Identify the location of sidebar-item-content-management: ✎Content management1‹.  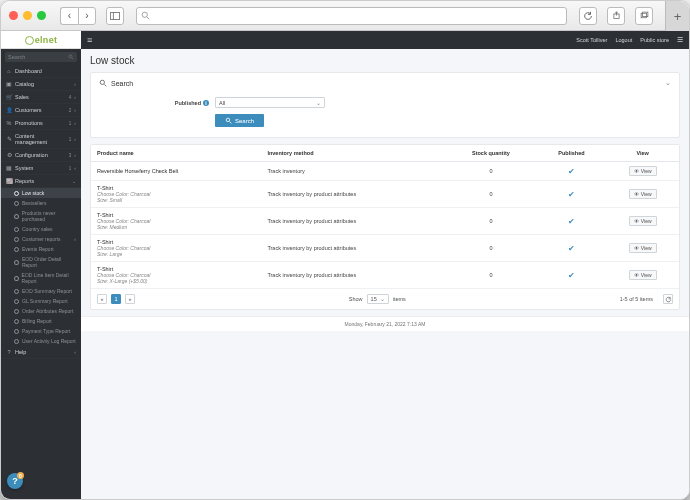
(41, 140).